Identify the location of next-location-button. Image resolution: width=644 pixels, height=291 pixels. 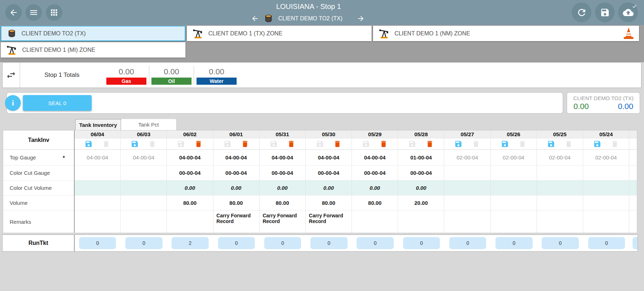
(361, 19).